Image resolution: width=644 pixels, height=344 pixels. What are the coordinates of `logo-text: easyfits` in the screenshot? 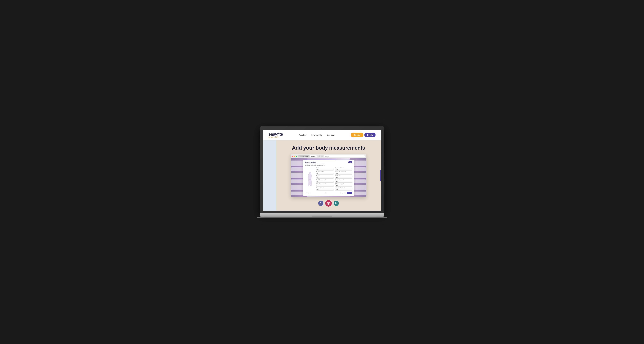 It's located at (276, 134).